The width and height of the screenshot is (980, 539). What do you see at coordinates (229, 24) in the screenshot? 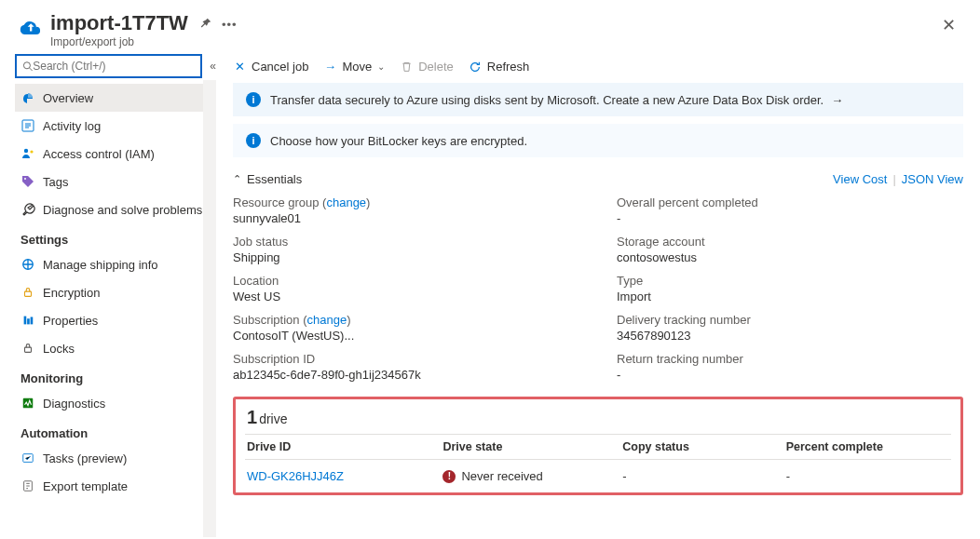
I see `more-icon: •••` at bounding box center [229, 24].